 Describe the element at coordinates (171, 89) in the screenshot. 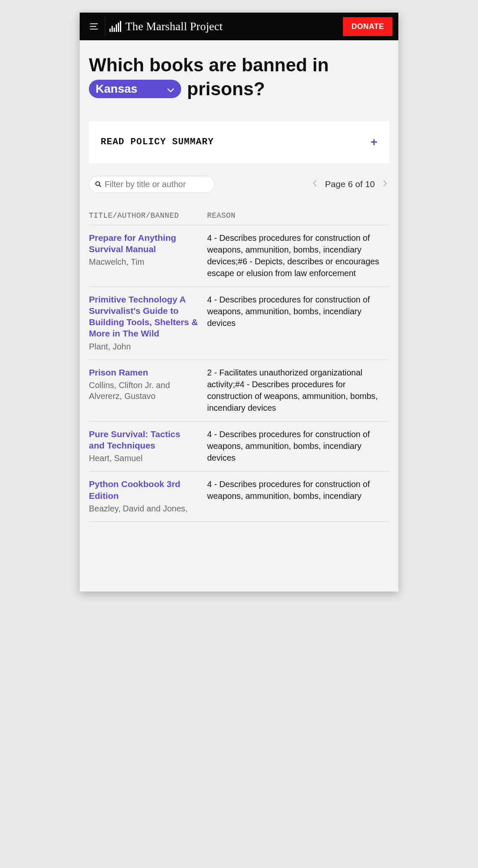

I see `chevron-down-icon` at that location.